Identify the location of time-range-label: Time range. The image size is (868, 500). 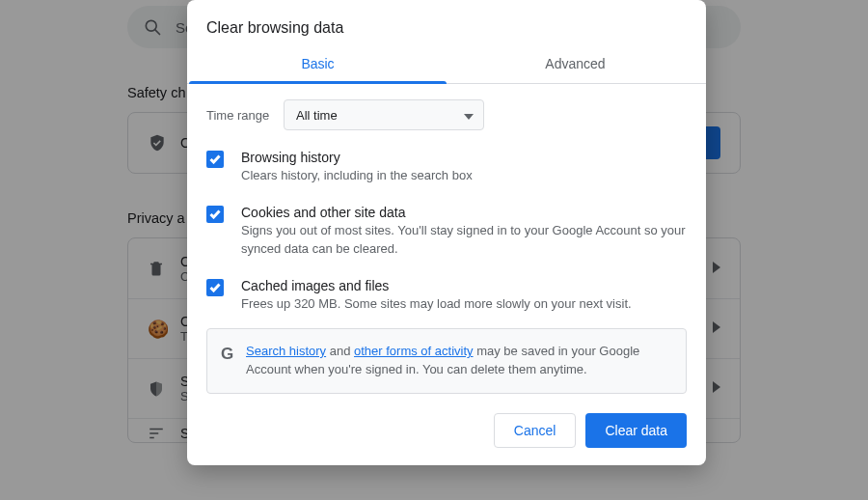
(245, 116).